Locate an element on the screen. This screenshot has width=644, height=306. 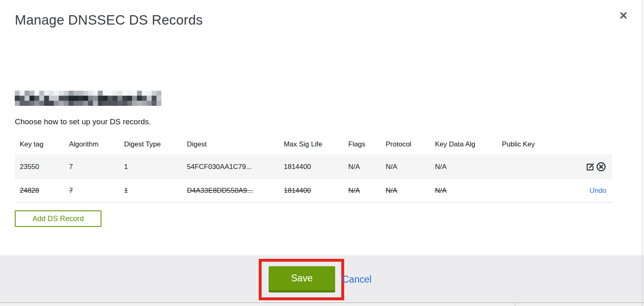
col-flags: Flags is located at coordinates (362, 145).